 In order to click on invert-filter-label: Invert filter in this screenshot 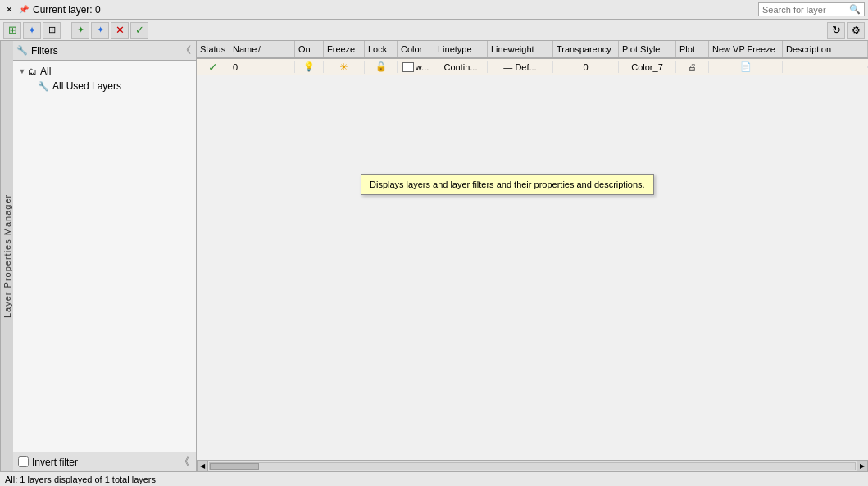, I will do `click(55, 462)`.